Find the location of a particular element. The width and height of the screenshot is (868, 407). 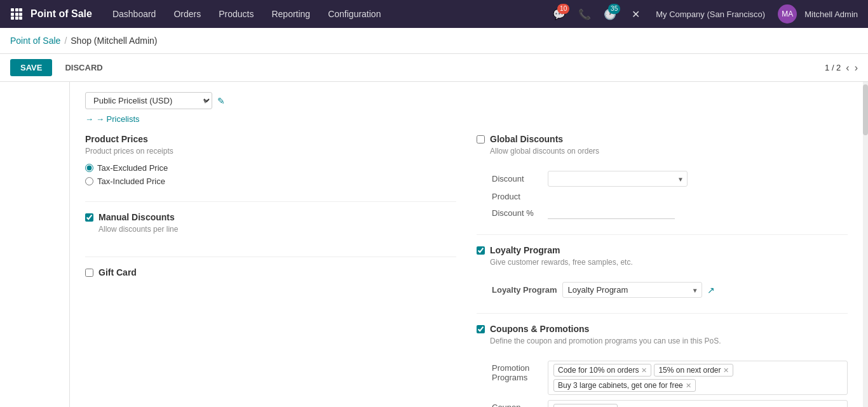

tax-included-radio-item: Tax-Included Price is located at coordinates (271, 182).